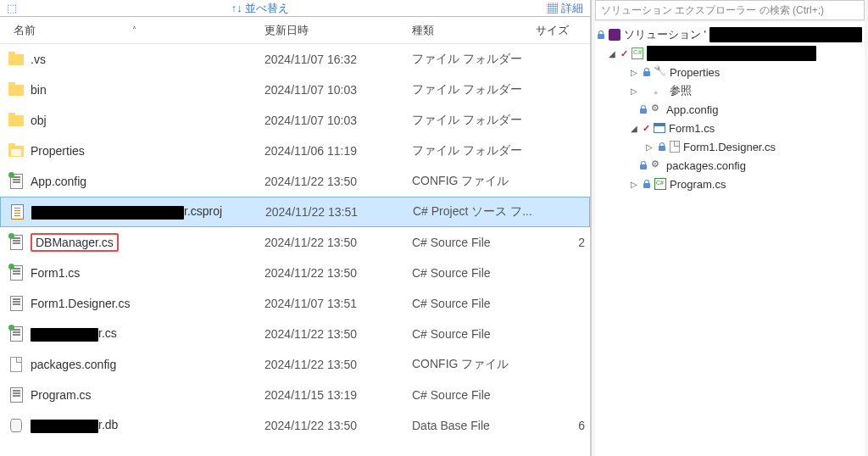 The image size is (868, 456). Describe the element at coordinates (16, 425) in the screenshot. I see `dbic-icon` at that location.